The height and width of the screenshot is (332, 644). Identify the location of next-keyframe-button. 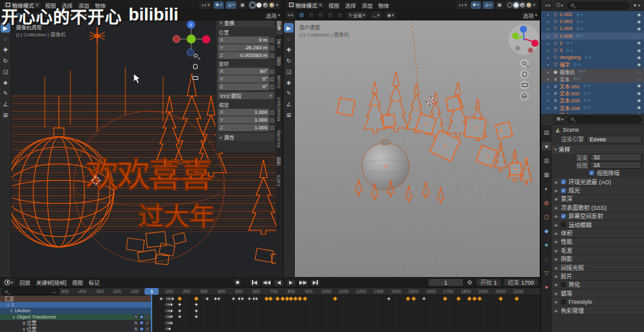
(303, 283).